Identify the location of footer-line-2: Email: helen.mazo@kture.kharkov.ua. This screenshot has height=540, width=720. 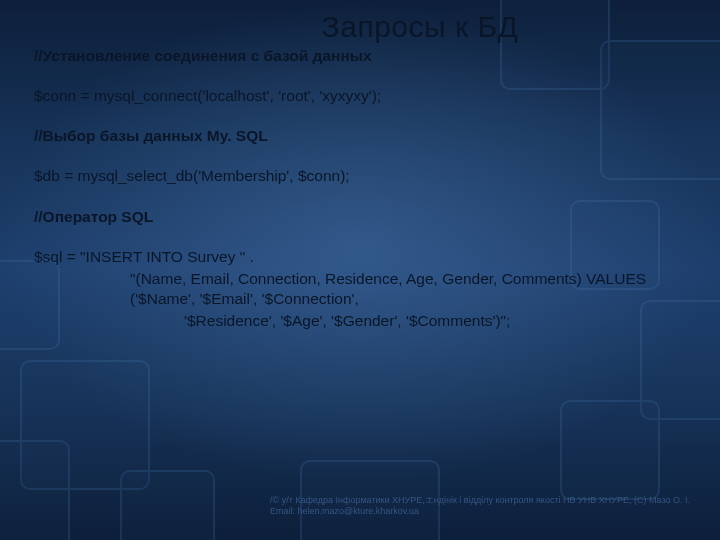
(480, 512).